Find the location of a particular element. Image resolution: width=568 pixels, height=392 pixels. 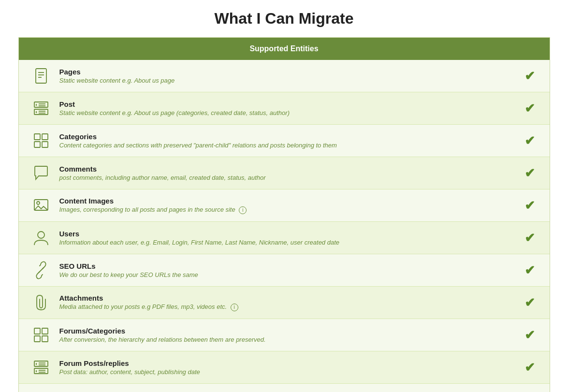

entity-name-comments: Comments is located at coordinates (289, 169).